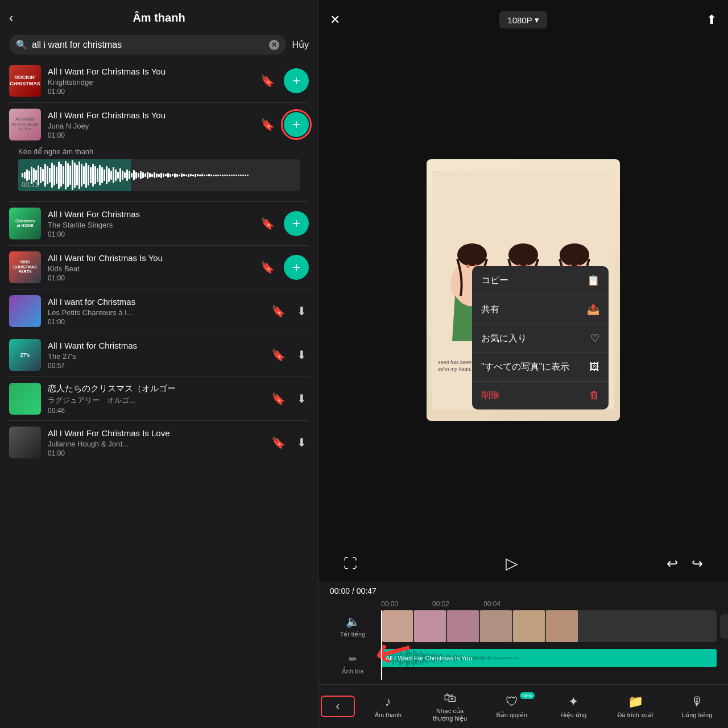  I want to click on track-duration: 00:46, so click(155, 411).